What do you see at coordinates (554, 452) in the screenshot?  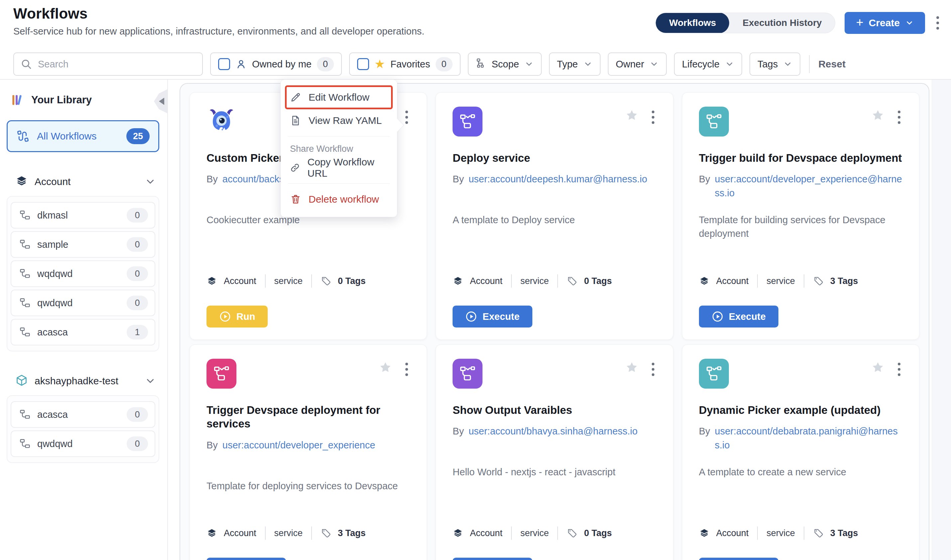 I see `workflow-card: Show Output Varaibles By user:account/bh…` at bounding box center [554, 452].